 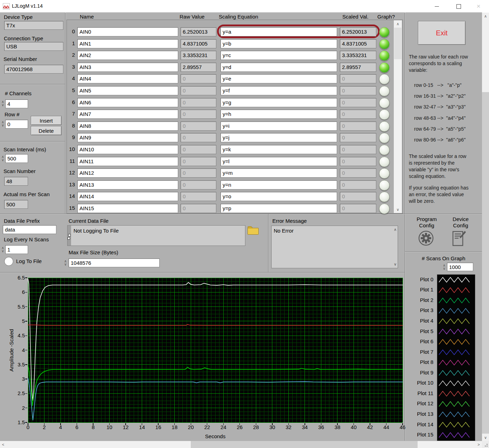 I want to click on channels-spinner: ∧∨, so click(x=3, y=103).